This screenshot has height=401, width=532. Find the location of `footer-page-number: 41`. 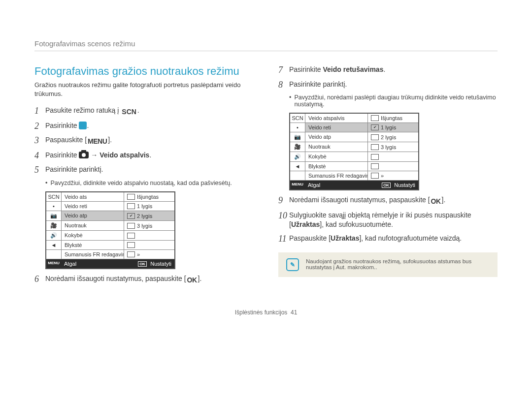

footer-page-number: 41 is located at coordinates (294, 312).